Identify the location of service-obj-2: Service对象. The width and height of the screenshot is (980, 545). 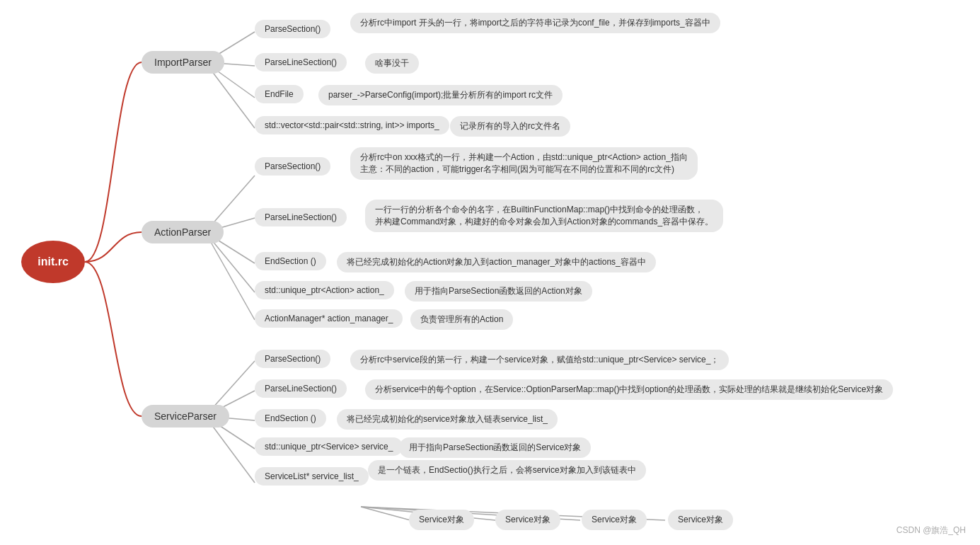
(528, 520).